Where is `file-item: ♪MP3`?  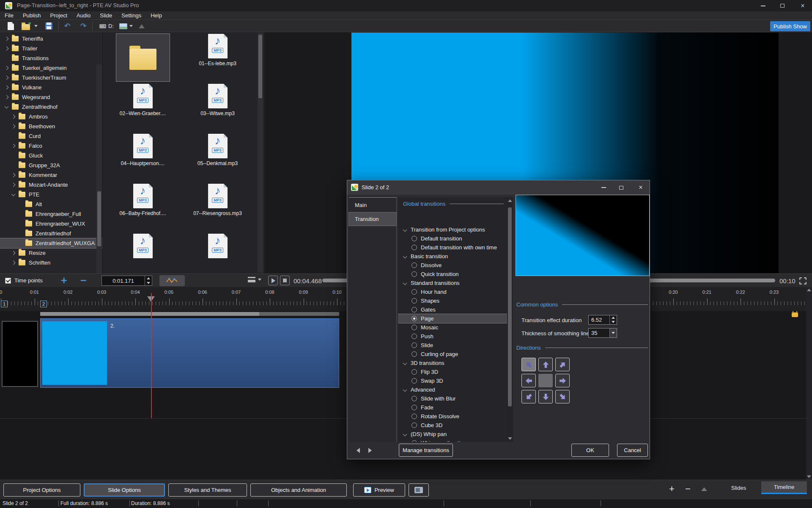 file-item: ♪MP3 is located at coordinates (217, 254).